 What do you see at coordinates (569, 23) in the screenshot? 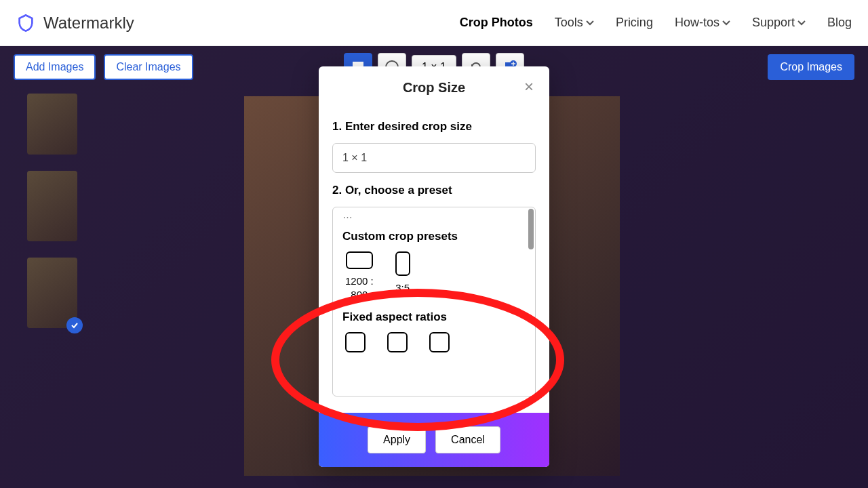
I see `nav-tools-label: Tools` at bounding box center [569, 23].